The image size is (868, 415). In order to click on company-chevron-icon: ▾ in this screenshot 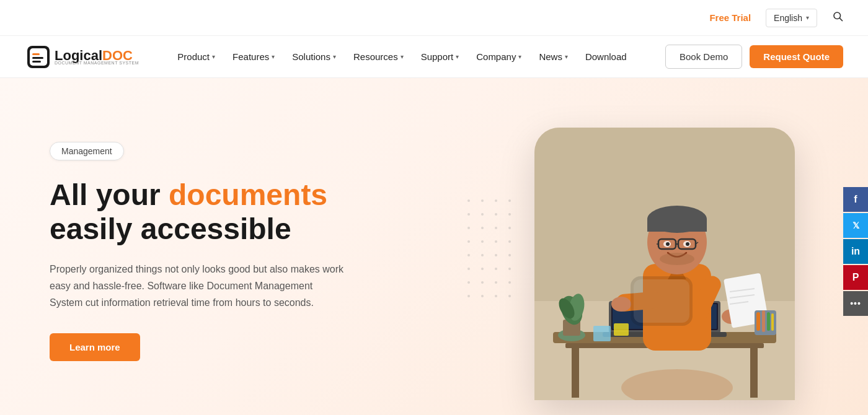, I will do `click(520, 57)`.